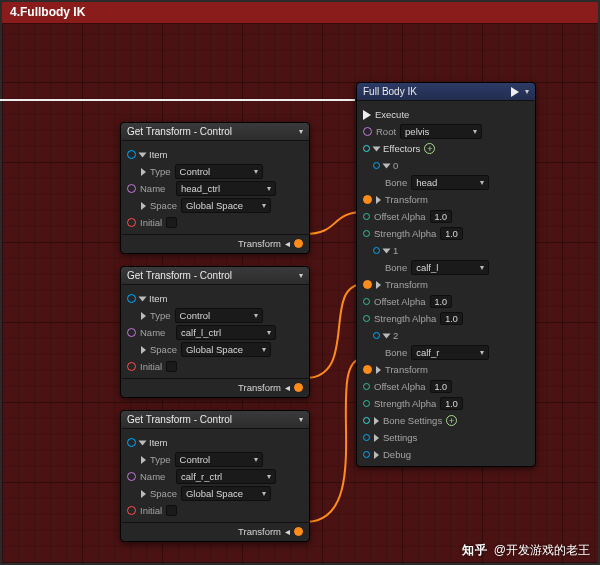 The image size is (600, 565). What do you see at coordinates (215, 476) in the screenshot?
I see `node-get-transform-3: Get Transform - Control ▾ Item Type Cont…` at bounding box center [215, 476].